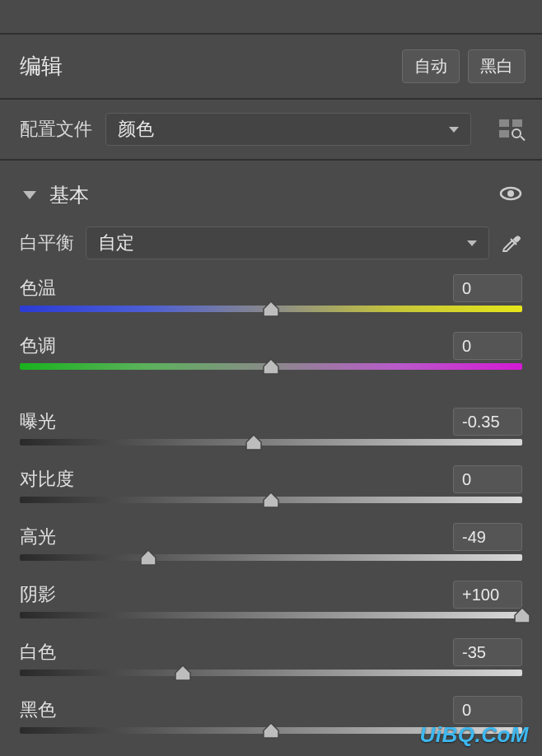 This screenshot has width=542, height=756. I want to click on top-bar, so click(271, 17).